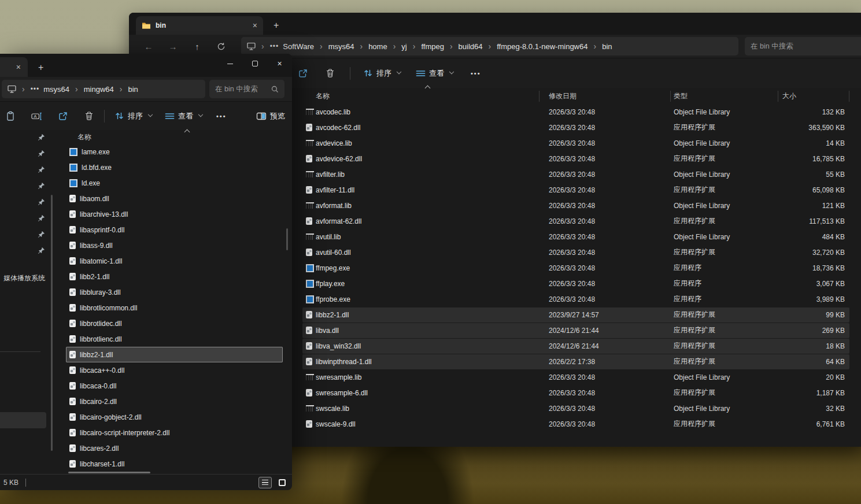  What do you see at coordinates (576, 362) in the screenshot?
I see `table-row: libwinpthread-1.dll 2026/2/2 17:38 应用程序扩…` at bounding box center [576, 362].